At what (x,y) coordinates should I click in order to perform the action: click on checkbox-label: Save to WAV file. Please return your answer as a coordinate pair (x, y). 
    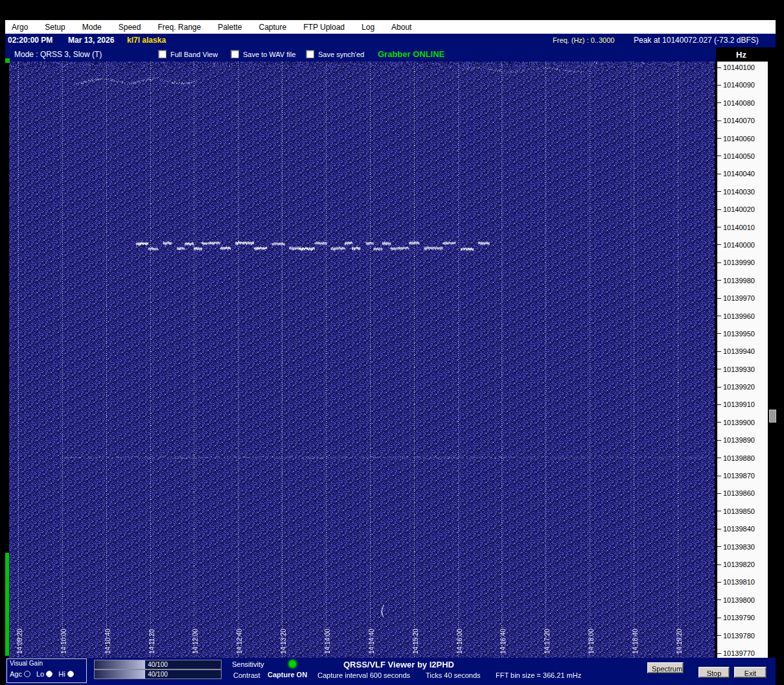
    Looking at the image, I should click on (270, 54).